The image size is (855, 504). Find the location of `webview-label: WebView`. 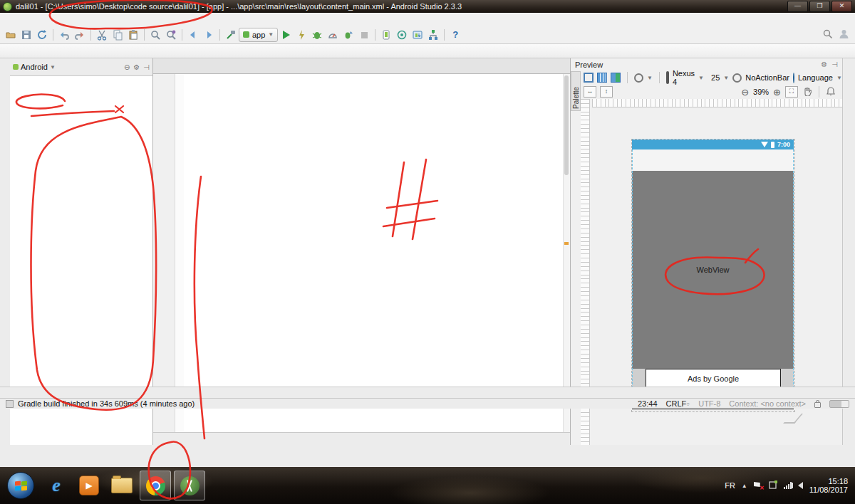

webview-label: WebView is located at coordinates (712, 270).